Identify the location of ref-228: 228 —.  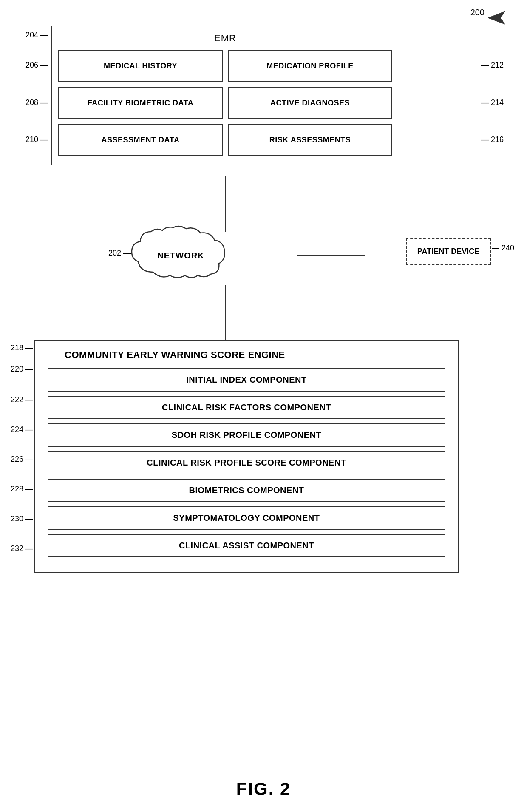
(22, 489).